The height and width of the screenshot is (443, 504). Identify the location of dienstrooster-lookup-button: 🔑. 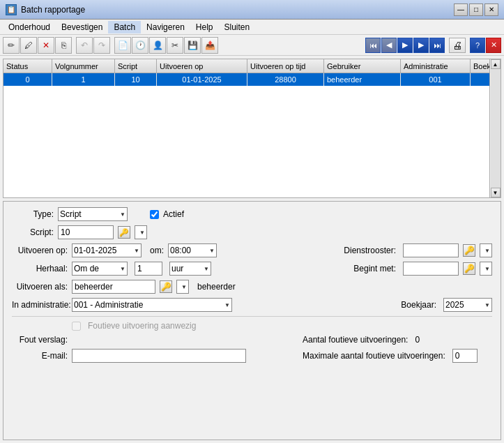
(469, 250).